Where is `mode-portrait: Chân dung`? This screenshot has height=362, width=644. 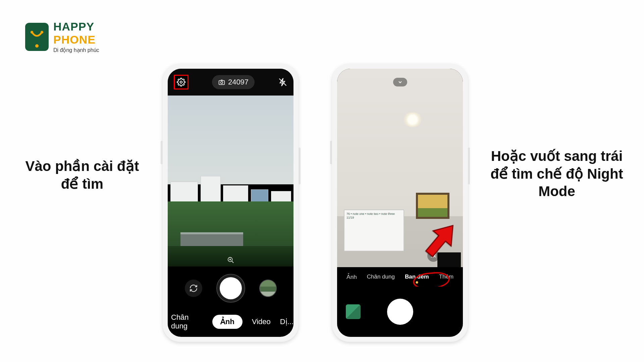
mode-portrait: Chân dung is located at coordinates (187, 322).